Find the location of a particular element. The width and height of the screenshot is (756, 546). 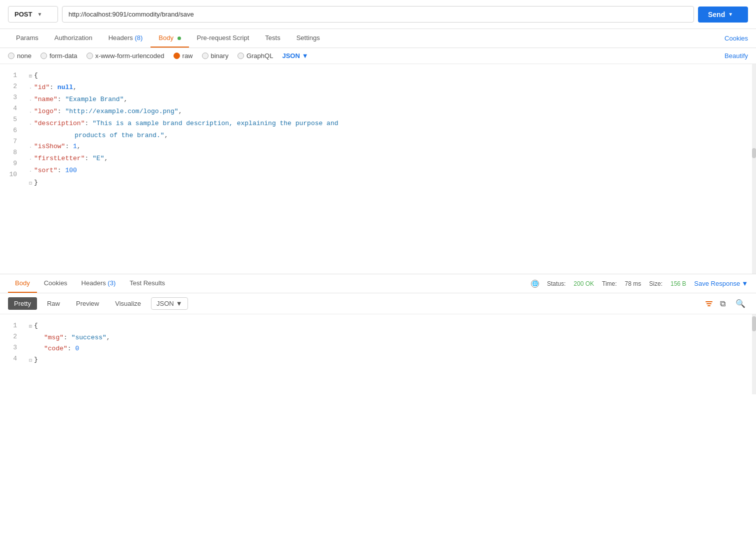

tab-authorization: Authorization is located at coordinates (74, 38).